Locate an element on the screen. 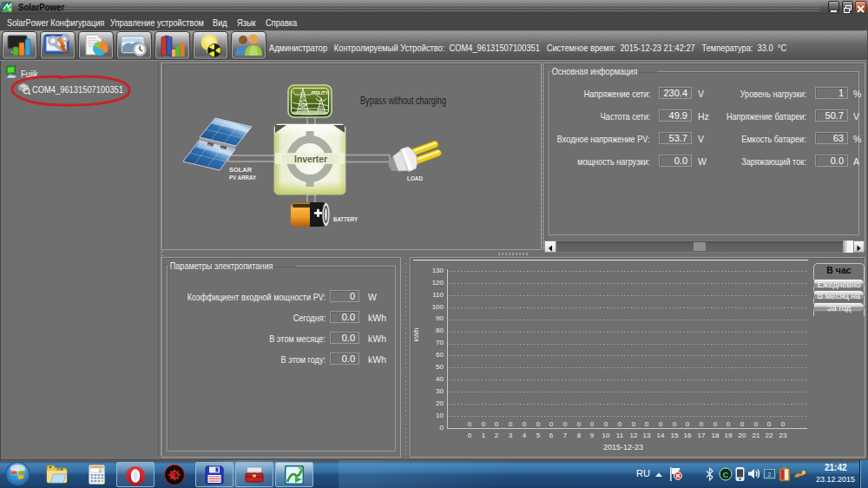 This screenshot has height=488, width=868. svg-text: UTILITY is located at coordinates (319, 93).